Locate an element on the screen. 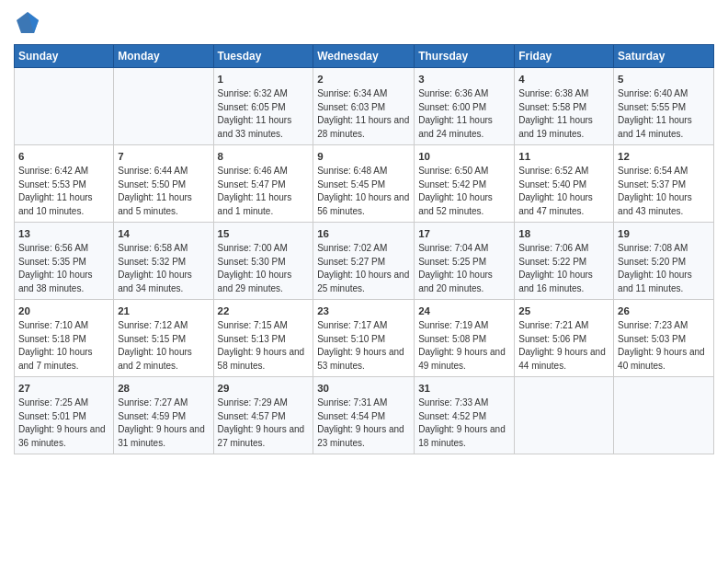 This screenshot has height=563, width=728. day-info: Sunrise: 7:29 AM Sunset: 4:57 PM Dayligh… is located at coordinates (264, 423).